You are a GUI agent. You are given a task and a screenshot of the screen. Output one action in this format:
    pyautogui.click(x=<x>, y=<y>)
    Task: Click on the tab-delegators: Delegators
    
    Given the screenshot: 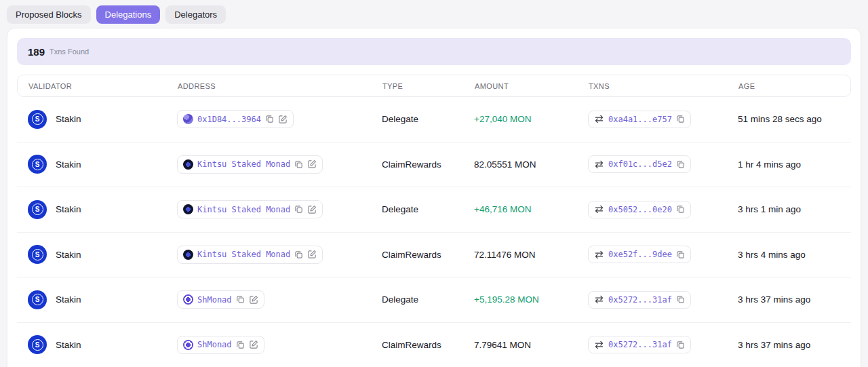 What is the action you would take?
    pyautogui.click(x=195, y=15)
    